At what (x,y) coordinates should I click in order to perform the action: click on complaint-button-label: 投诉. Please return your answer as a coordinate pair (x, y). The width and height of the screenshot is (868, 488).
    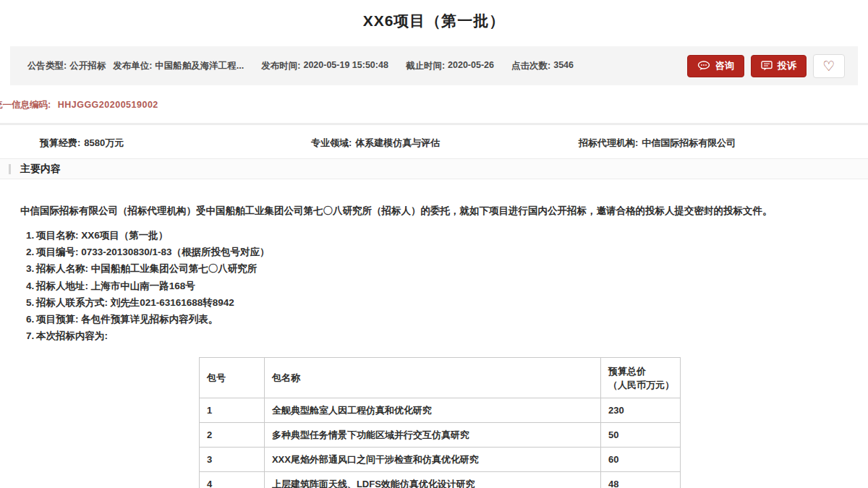
    Looking at the image, I should click on (787, 66).